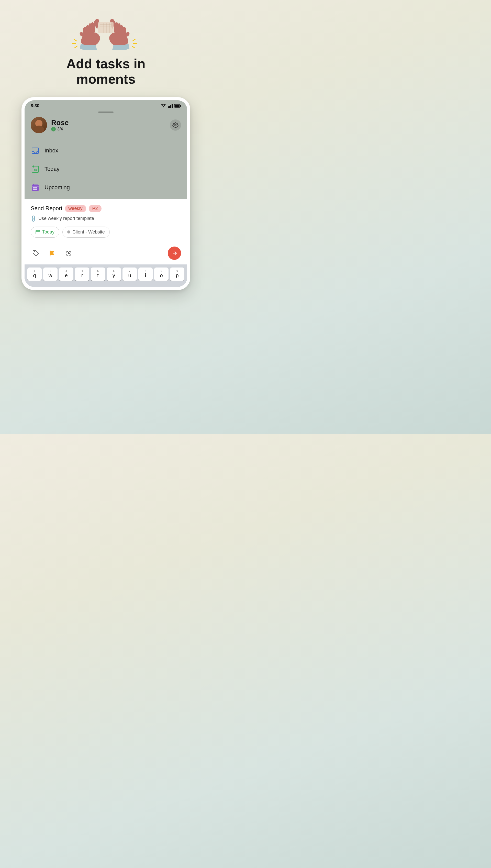 This screenshot has width=491, height=868. What do you see at coordinates (66, 219) in the screenshot?
I see `template-text: Use weekly report template` at bounding box center [66, 219].